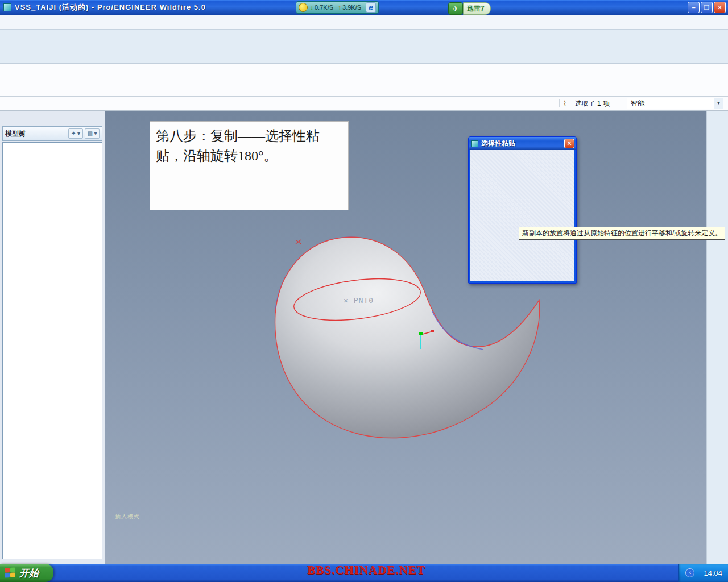  What do you see at coordinates (456, 9) in the screenshot?
I see `xunlei-bird-icon: ✈` at bounding box center [456, 9].